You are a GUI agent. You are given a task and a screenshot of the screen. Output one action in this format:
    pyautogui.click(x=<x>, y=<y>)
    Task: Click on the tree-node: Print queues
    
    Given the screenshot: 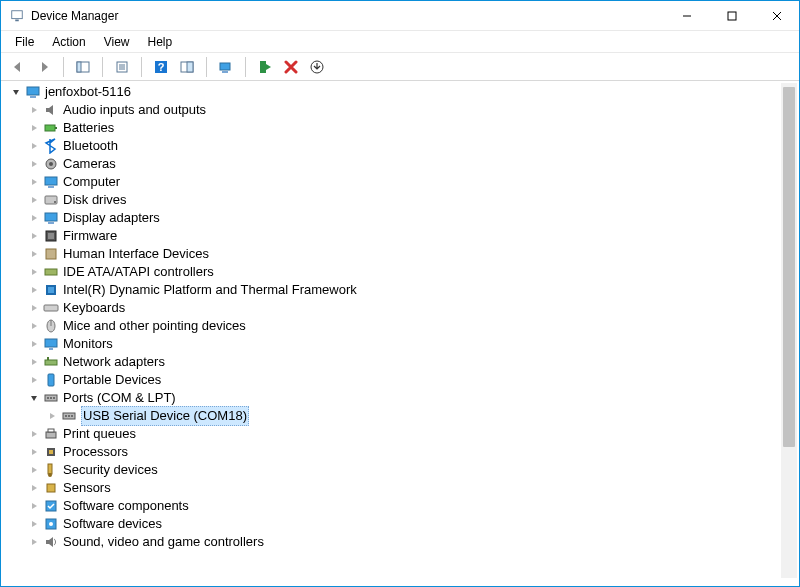 What is the action you would take?
    pyautogui.click(x=394, y=434)
    